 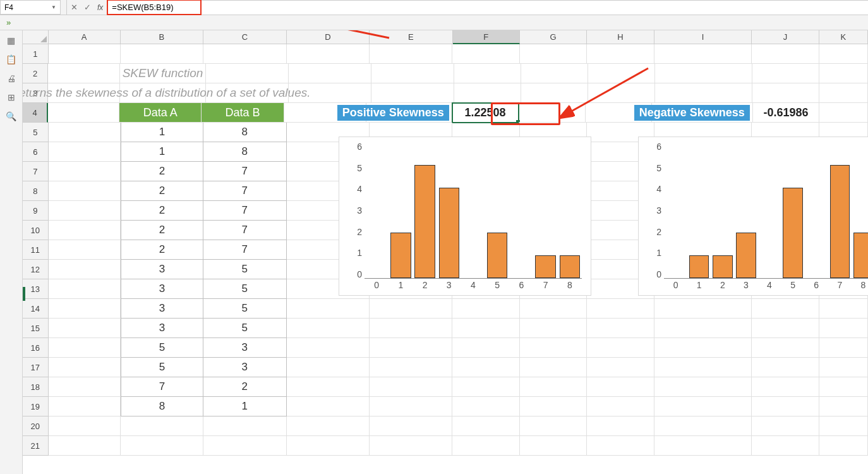 I want to click on cell-K20, so click(x=844, y=426).